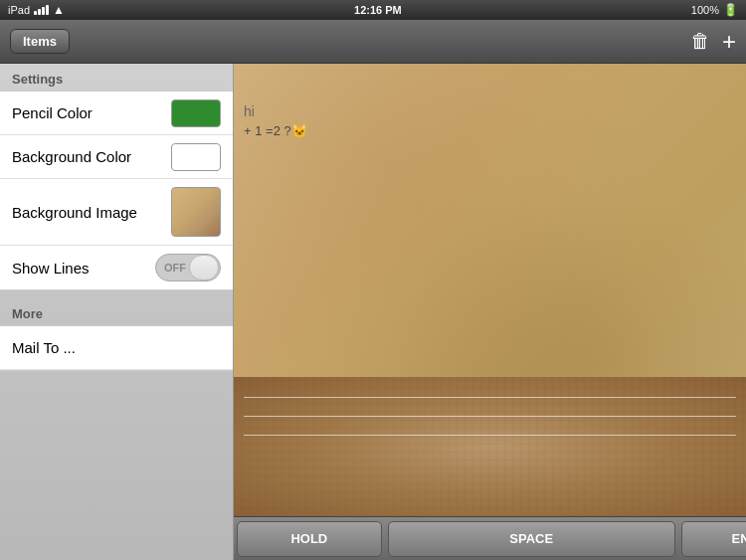 Image resolution: width=746 pixels, height=560 pixels. What do you see at coordinates (116, 312) in the screenshot?
I see `more-header: More` at bounding box center [116, 312].